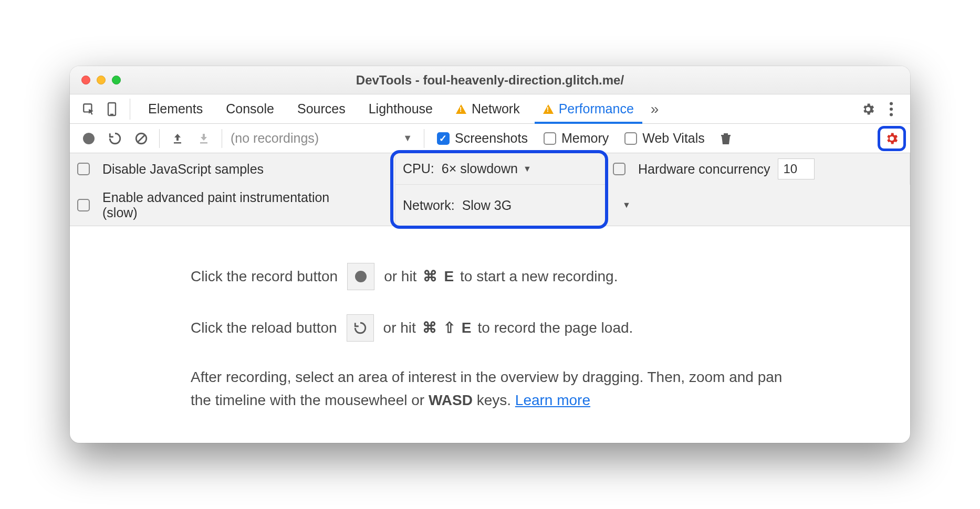  What do you see at coordinates (482, 139) in the screenshot?
I see `screenshots-checkbox: Screenshots` at bounding box center [482, 139].